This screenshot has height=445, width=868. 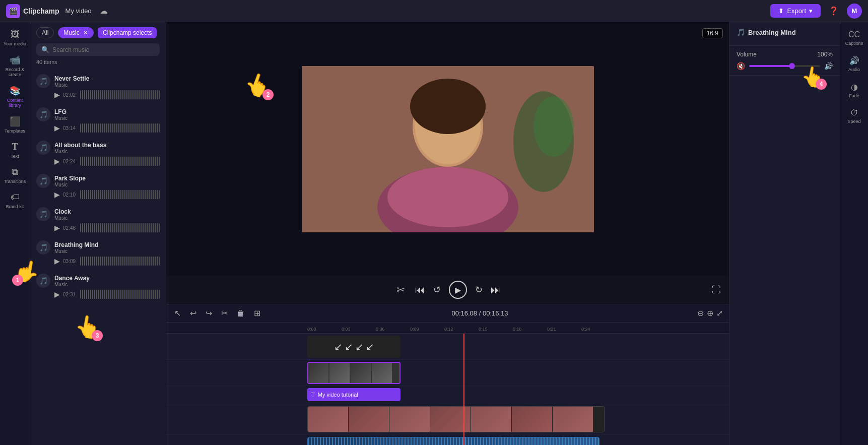 What do you see at coordinates (193, 313) in the screenshot?
I see `undo-button: ↩` at bounding box center [193, 313].